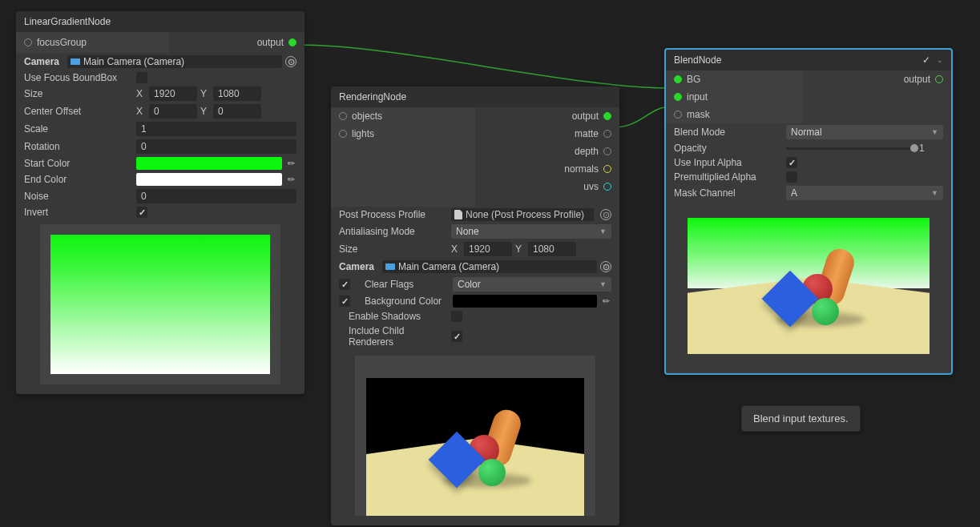 This screenshot has height=527, width=980. Describe the element at coordinates (93, 42) in the screenshot. I see `input-port-focusgroup: focusGroup` at that location.